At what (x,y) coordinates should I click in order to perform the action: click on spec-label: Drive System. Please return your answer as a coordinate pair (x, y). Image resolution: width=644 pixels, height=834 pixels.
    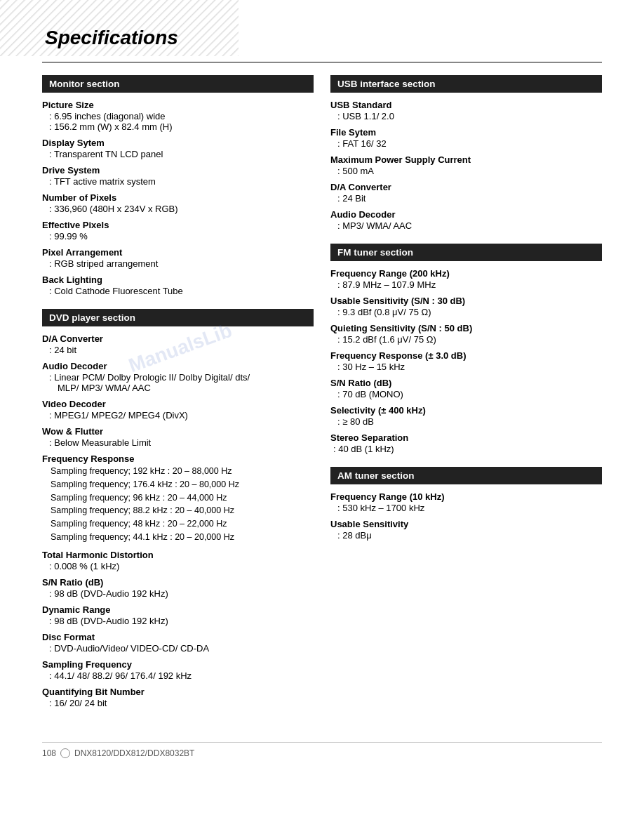
    Looking at the image, I should click on (178, 170).